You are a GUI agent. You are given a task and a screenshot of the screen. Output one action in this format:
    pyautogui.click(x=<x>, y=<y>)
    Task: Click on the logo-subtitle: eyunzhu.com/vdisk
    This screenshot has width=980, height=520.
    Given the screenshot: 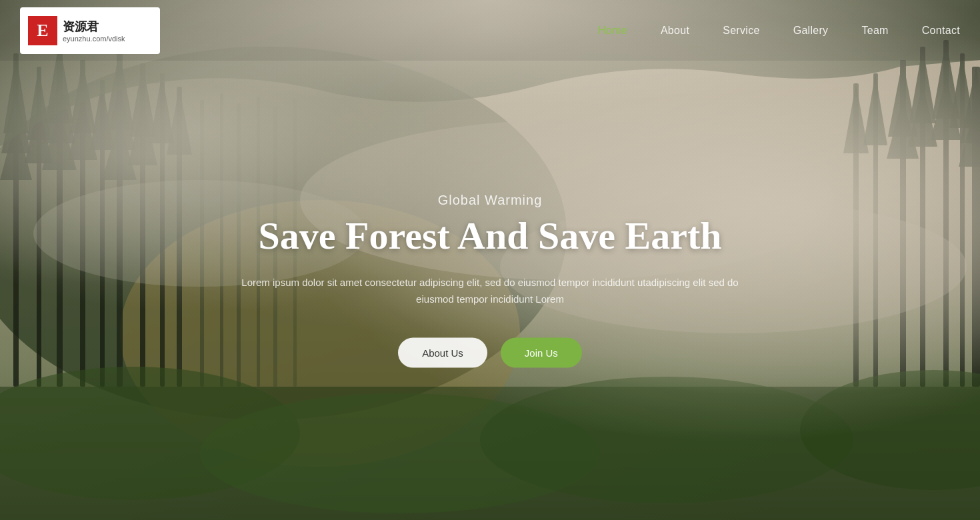 What is the action you would take?
    pyautogui.click(x=94, y=39)
    